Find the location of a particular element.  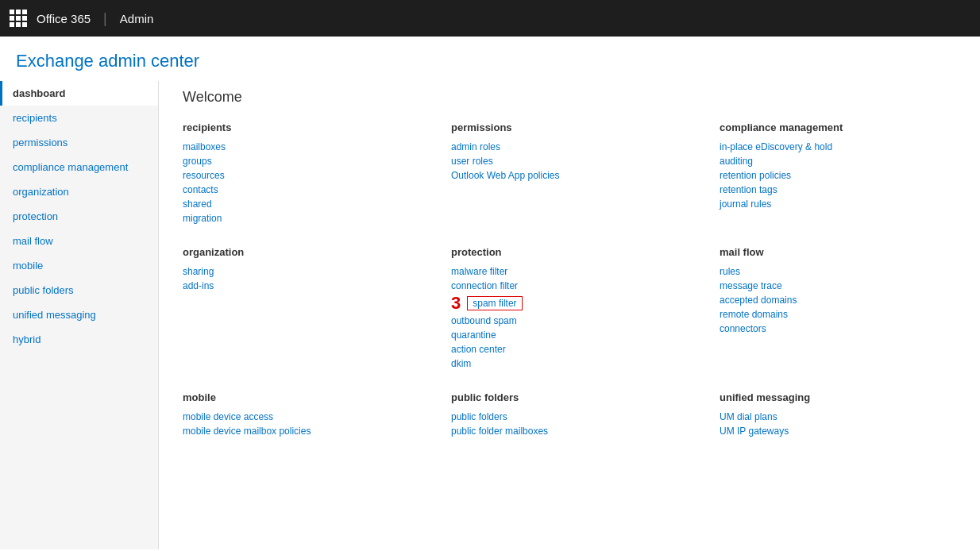

sidebar-item-compliance-management: compliance management is located at coordinates (79, 167).